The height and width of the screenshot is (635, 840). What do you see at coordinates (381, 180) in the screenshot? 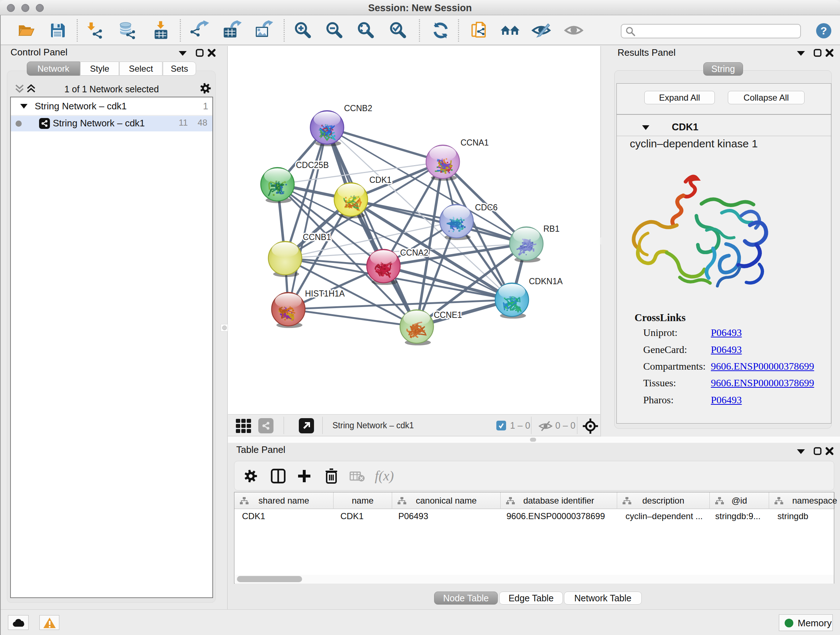
I see `svg-text: CDK1` at bounding box center [381, 180].